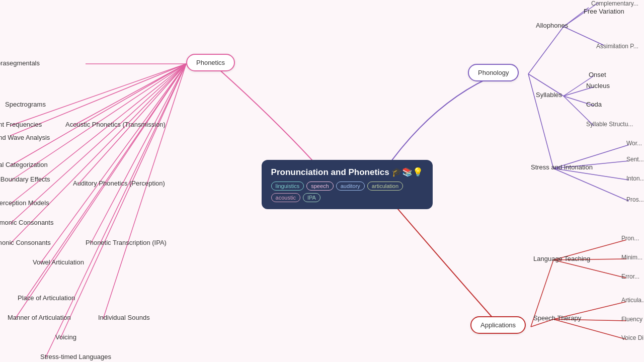 Image resolution: width=644 pixels, height=362 pixels. I want to click on error-label: Error..., so click(630, 277).